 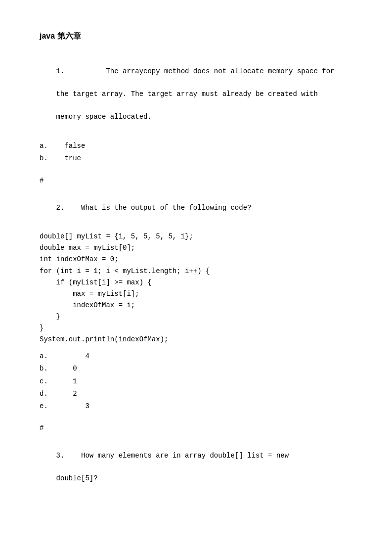 I want to click on question-1-number: 1., so click(x=60, y=71).